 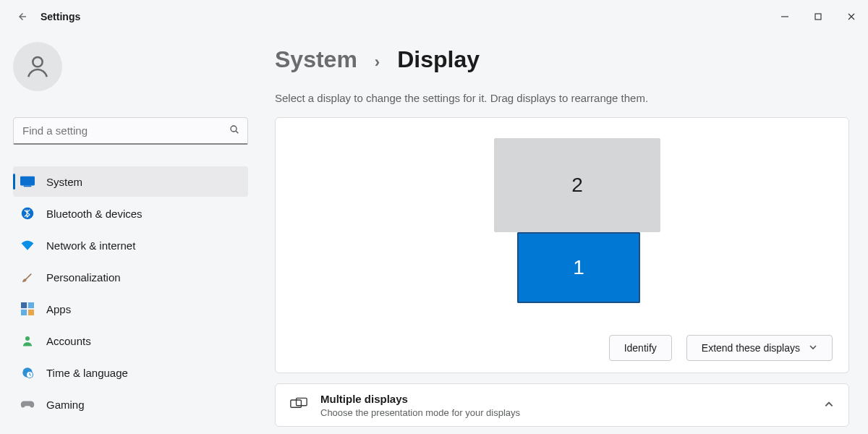 I want to click on sidebar-item-time-language: Time & language, so click(x=130, y=373).